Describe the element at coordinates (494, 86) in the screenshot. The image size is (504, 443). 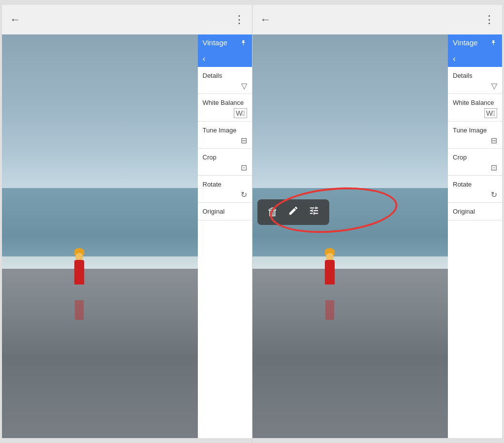
I see `right-details-icon: ▽` at that location.